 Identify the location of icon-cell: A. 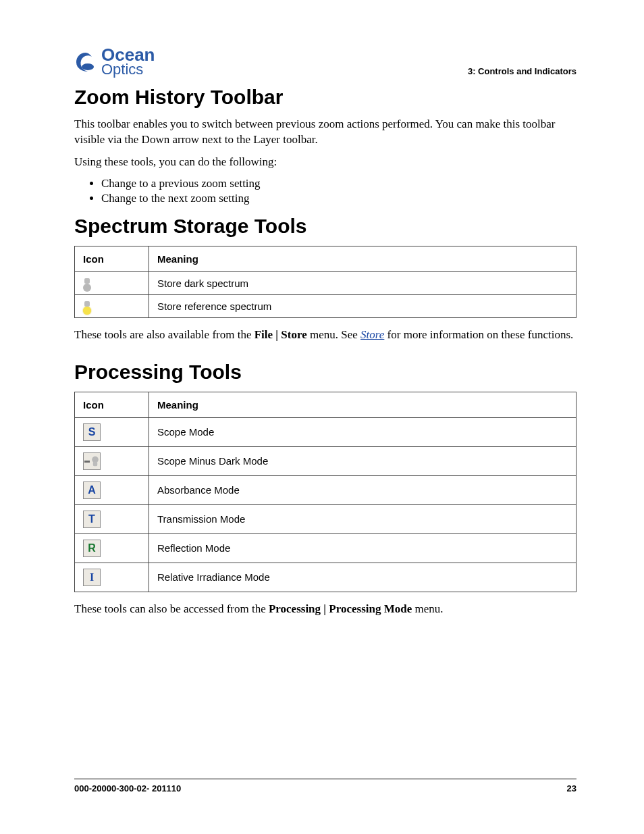
(112, 490).